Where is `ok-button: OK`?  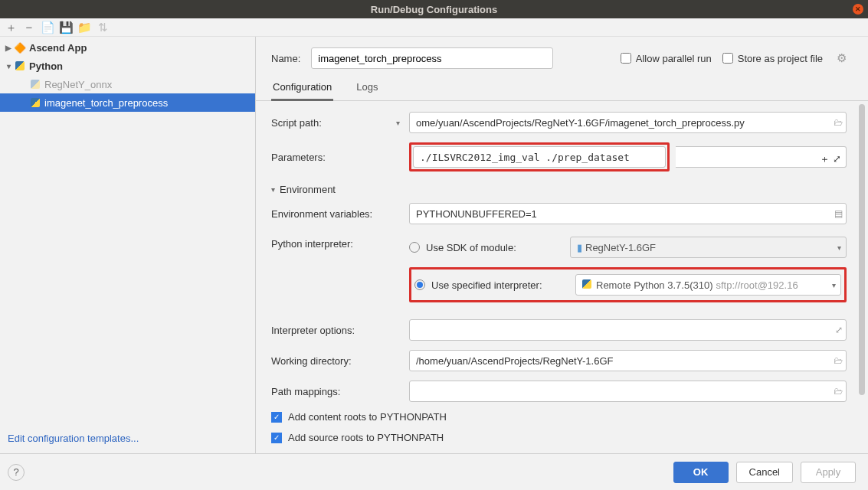
ok-button: OK is located at coordinates (701, 472).